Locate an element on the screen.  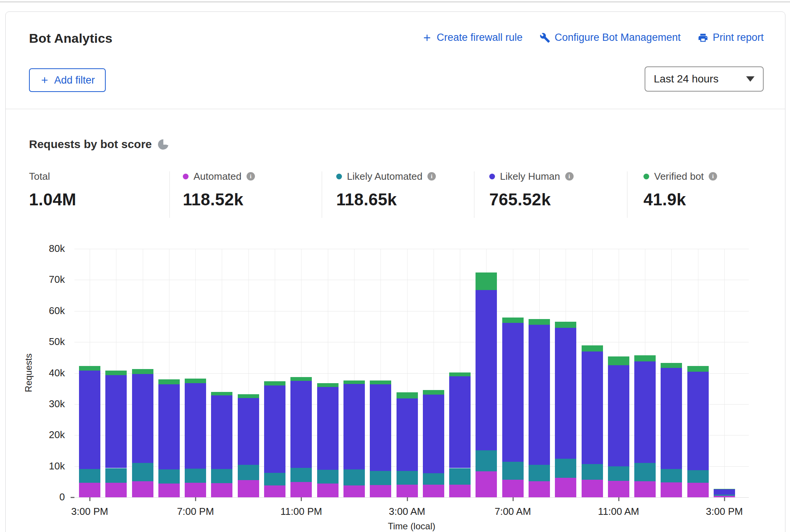
page-top-border is located at coordinates (395, 2).